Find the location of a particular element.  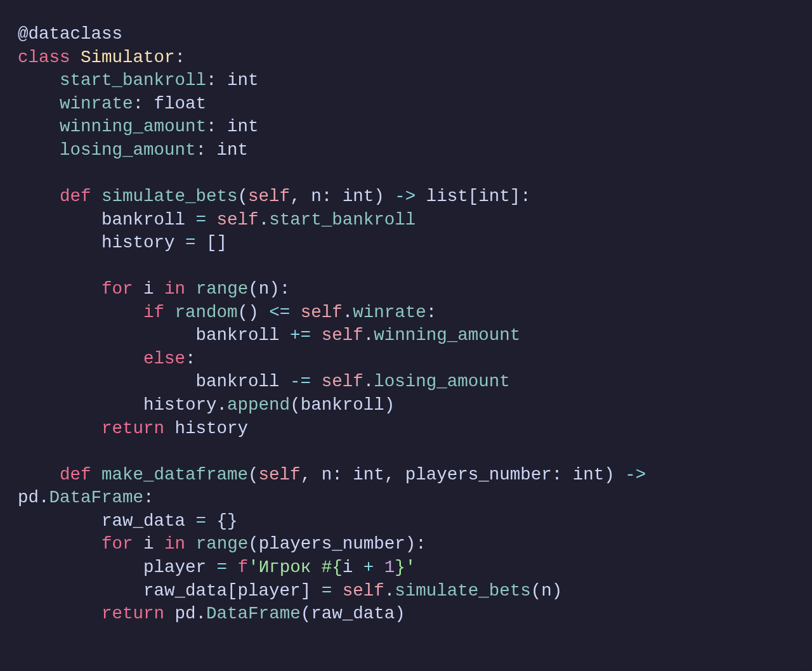

attr: winning_amount is located at coordinates (447, 335).